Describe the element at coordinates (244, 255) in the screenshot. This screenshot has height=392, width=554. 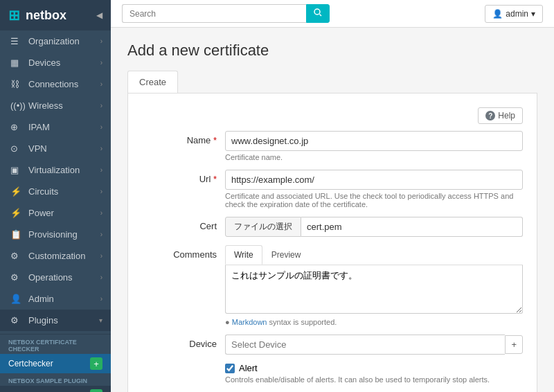
I see `tab-write: Write` at that location.